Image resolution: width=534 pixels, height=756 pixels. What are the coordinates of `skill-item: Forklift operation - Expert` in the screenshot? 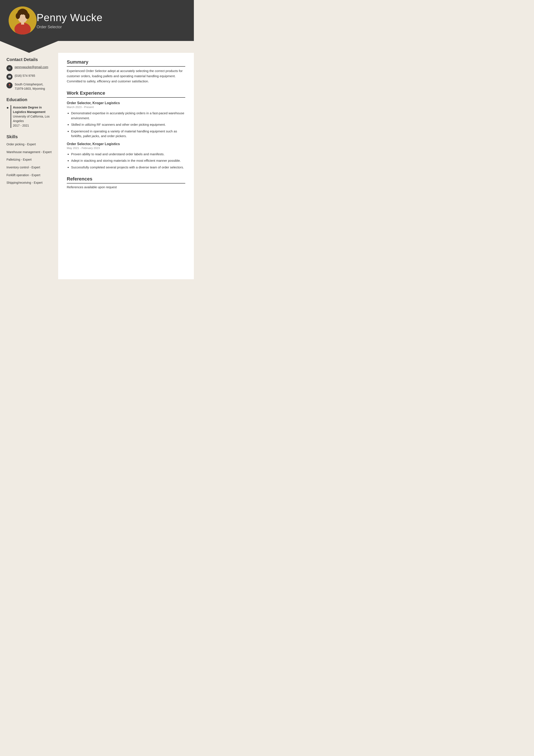 It's located at (29, 175).